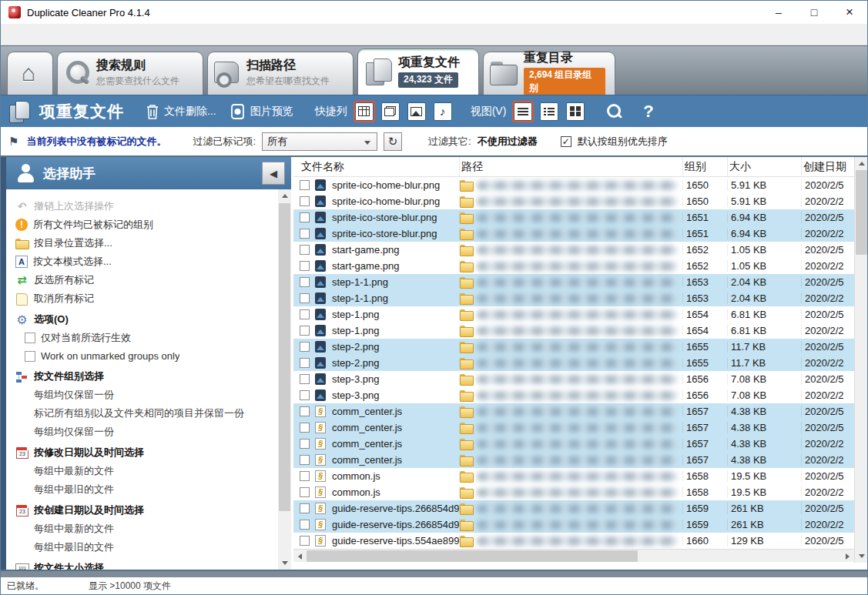 The width and height of the screenshot is (868, 595). What do you see at coordinates (581, 363) in the screenshot?
I see `table-row: step-2.png 1655 11.7 KB 2020/2/2` at bounding box center [581, 363].